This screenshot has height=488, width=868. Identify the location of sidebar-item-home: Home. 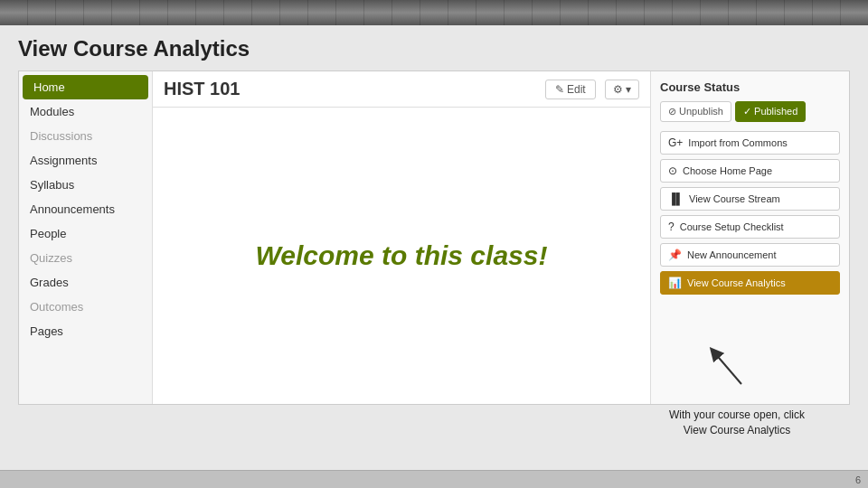
(85, 87).